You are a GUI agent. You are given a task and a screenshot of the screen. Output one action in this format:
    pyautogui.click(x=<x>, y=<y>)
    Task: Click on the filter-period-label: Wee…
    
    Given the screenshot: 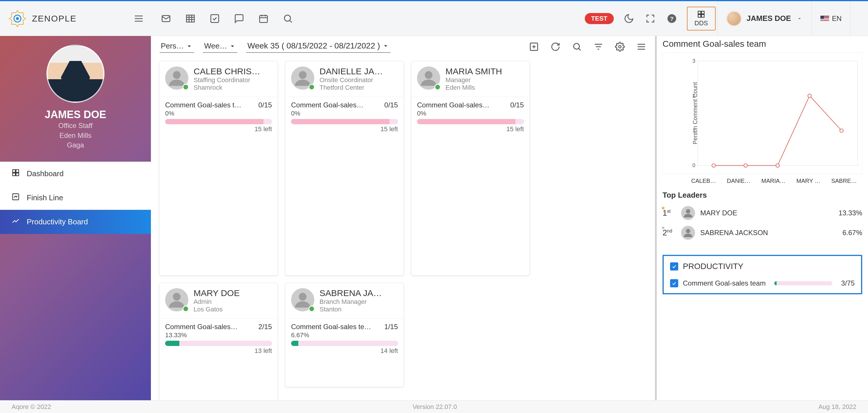 What is the action you would take?
    pyautogui.click(x=215, y=46)
    